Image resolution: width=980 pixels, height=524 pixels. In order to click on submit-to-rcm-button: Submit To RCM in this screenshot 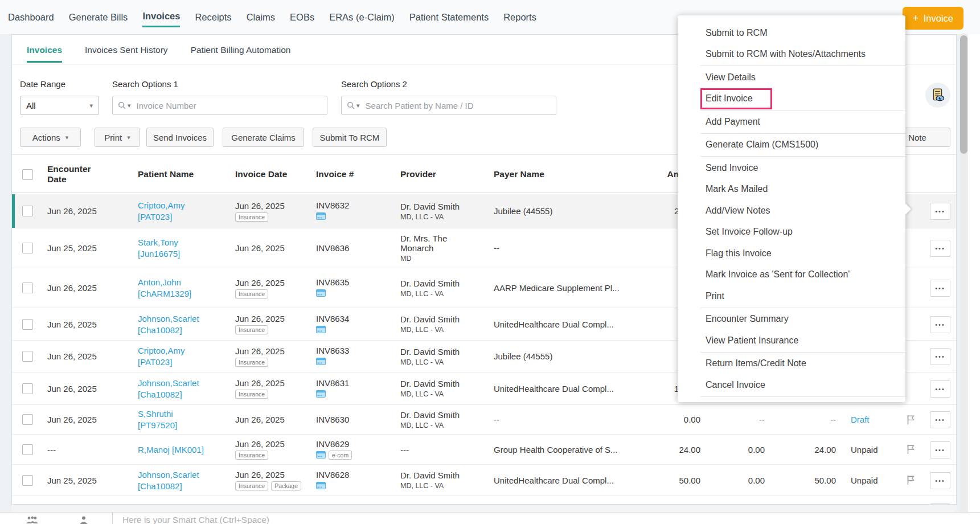, I will do `click(350, 137)`.